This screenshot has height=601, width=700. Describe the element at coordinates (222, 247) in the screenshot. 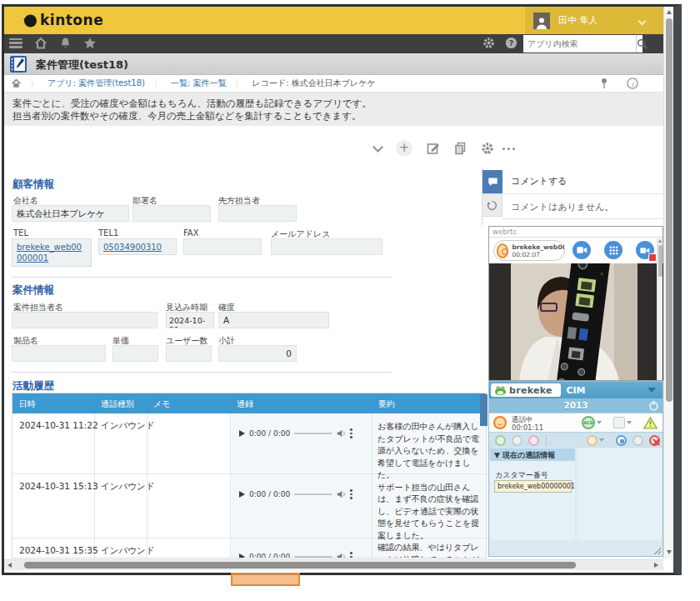

I see `fax-field` at that location.